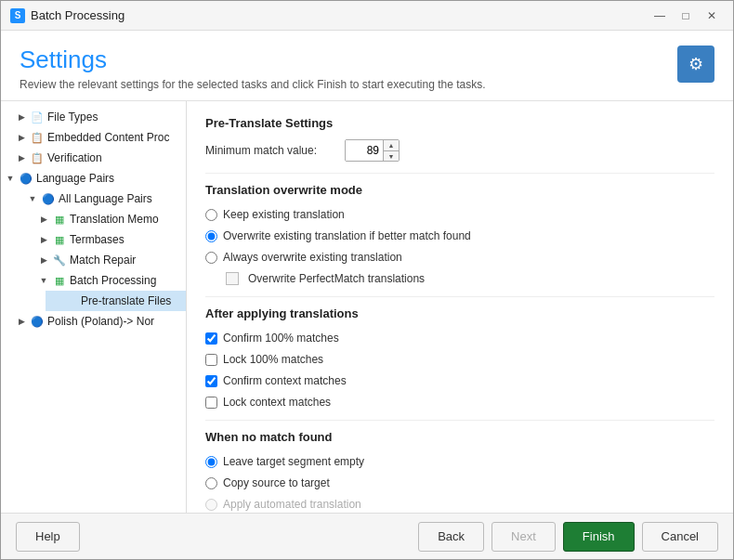 The image size is (734, 560). Describe the element at coordinates (113, 280) in the screenshot. I see `sidebar-label-batch-processing: Batch Processing` at that location.